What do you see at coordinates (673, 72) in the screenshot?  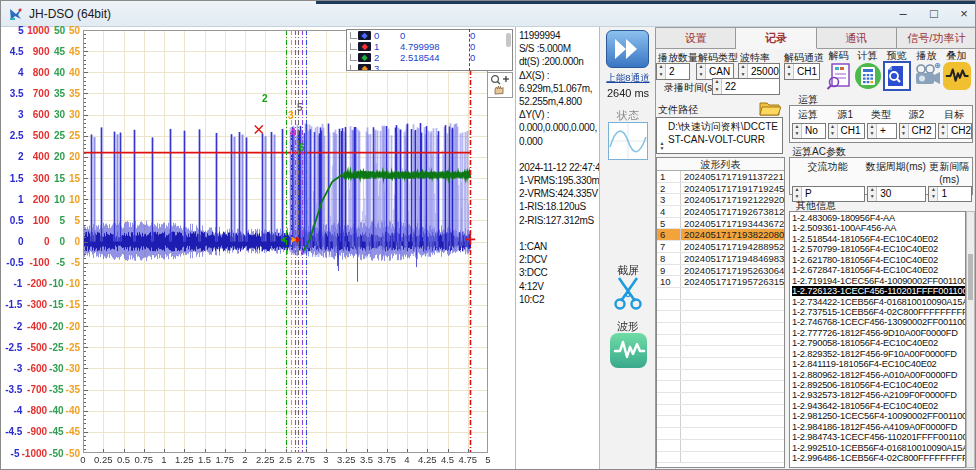 I see `play-count-spinner: ▲▼2` at bounding box center [673, 72].